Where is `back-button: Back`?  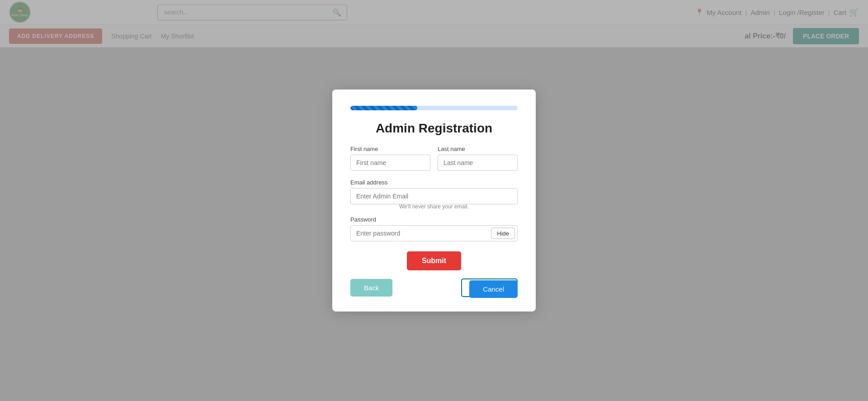 back-button: Back is located at coordinates (372, 288).